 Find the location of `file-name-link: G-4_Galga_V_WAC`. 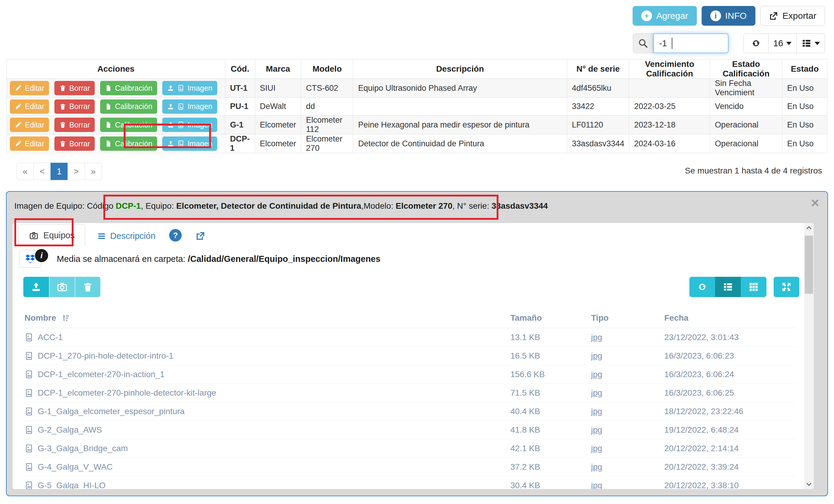

file-name-link: G-4_Galga_V_WAC is located at coordinates (267, 467).